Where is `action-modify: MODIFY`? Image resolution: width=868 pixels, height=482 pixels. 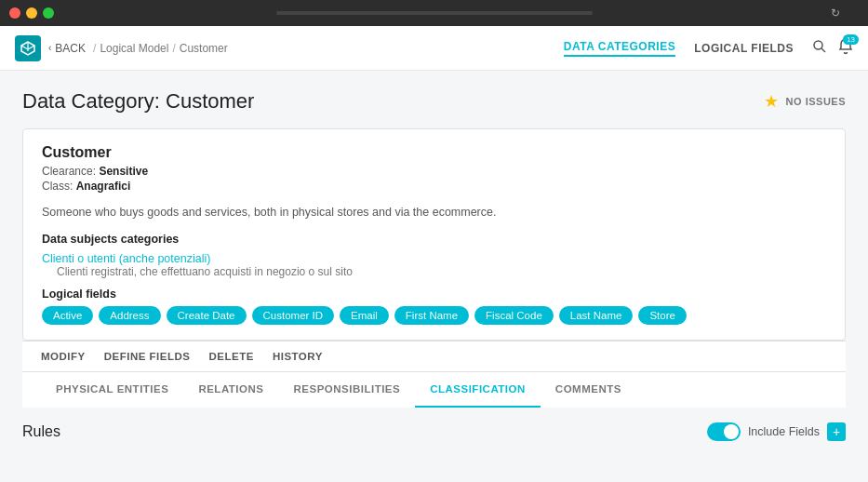 action-modify: MODIFY is located at coordinates (63, 356).